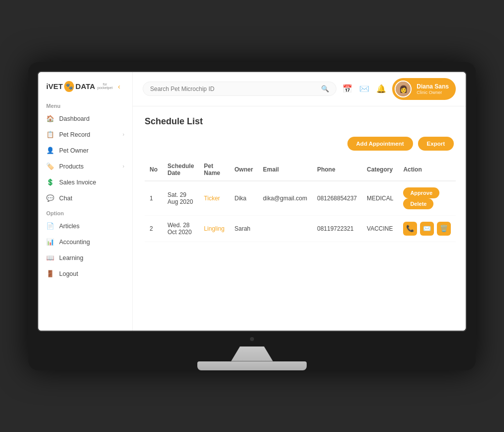  What do you see at coordinates (74, 151) in the screenshot?
I see `sidebar-item-label: Pet Owner` at bounding box center [74, 151].